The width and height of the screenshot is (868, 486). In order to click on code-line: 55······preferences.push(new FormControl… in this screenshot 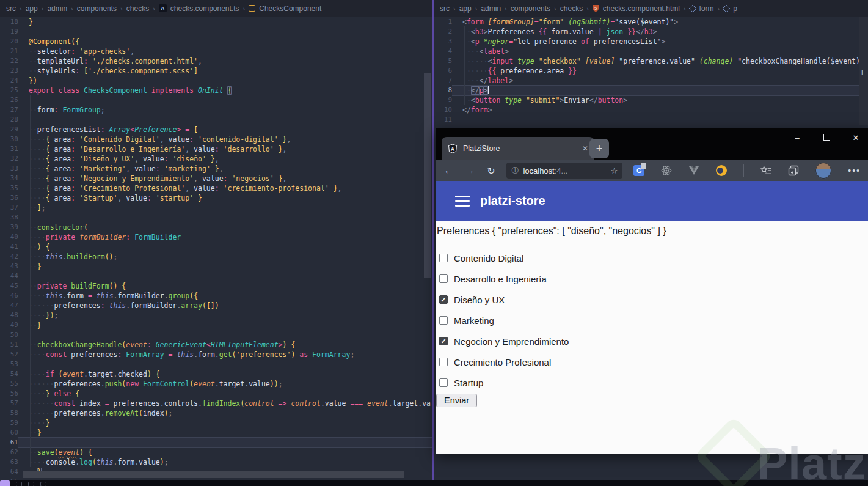, I will do `click(216, 384)`.